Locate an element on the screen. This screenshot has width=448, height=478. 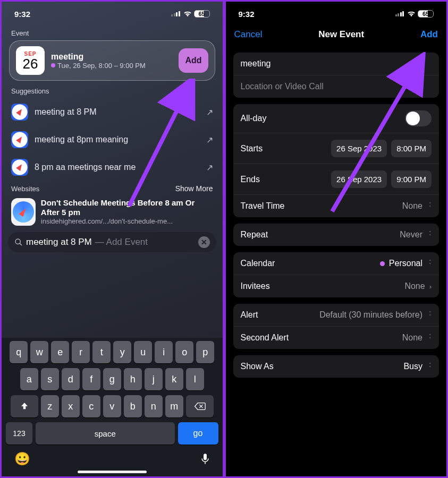
ends-time-button: 9:00 PM is located at coordinates (411, 180).